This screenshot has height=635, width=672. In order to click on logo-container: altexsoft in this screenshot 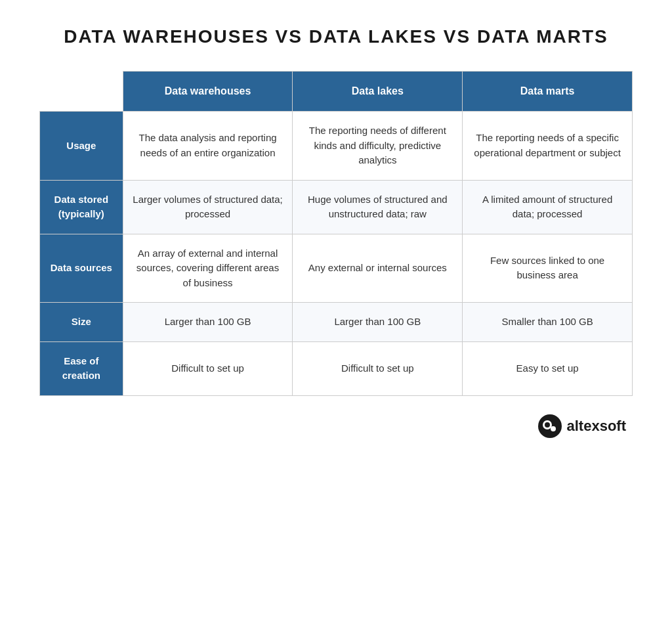, I will do `click(582, 426)`.